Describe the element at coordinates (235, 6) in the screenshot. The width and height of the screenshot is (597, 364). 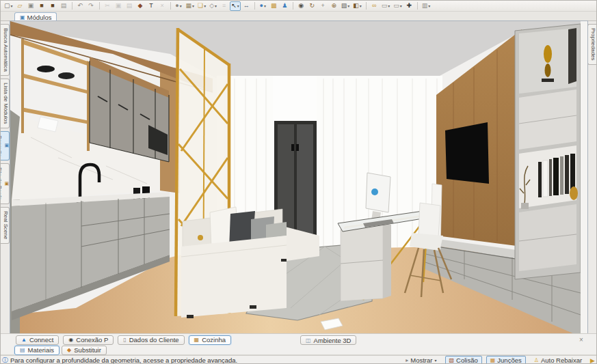
I see `select-cursor-button: ↖▾` at that location.